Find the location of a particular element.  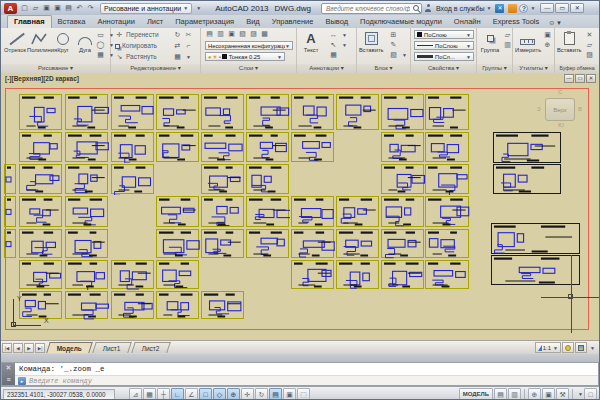

id-point-icon: ⊕ is located at coordinates (548, 45).